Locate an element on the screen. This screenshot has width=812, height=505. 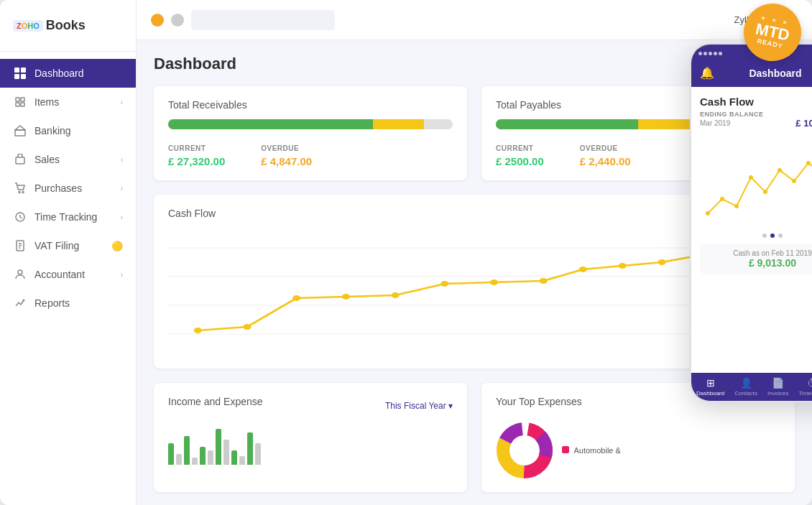
phone-cash-amount: £ 9,013.00 is located at coordinates (760, 263).